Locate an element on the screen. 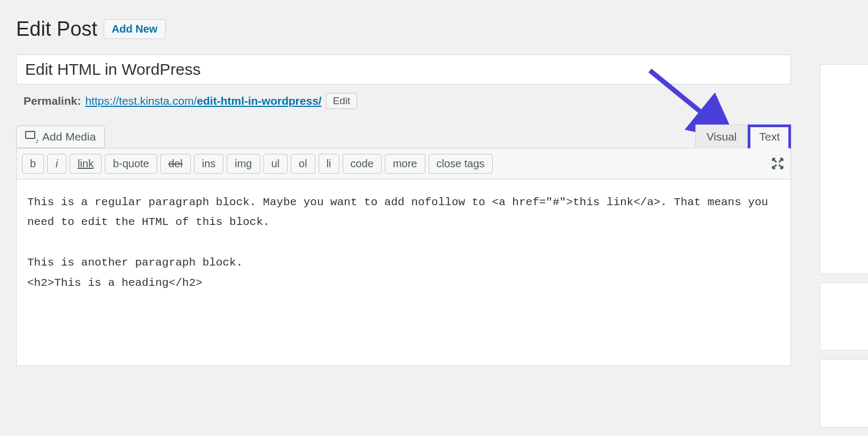 The height and width of the screenshot is (436, 868). toolbar-btn-img: img is located at coordinates (243, 164).